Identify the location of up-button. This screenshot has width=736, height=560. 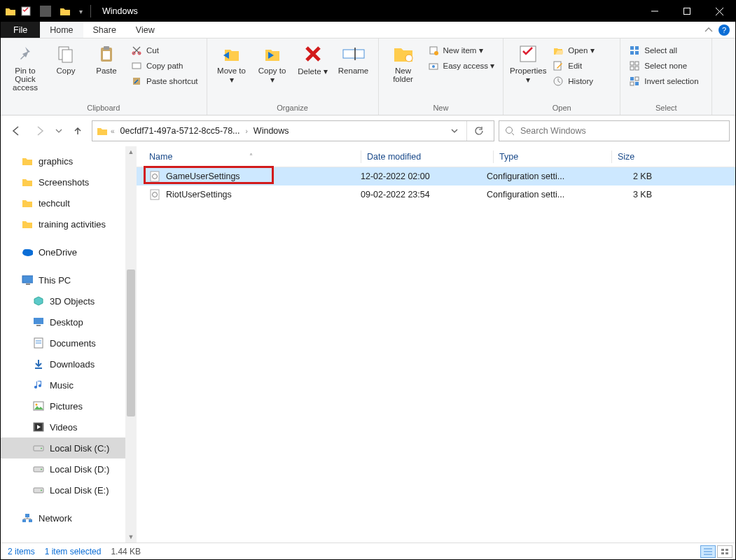
(78, 131).